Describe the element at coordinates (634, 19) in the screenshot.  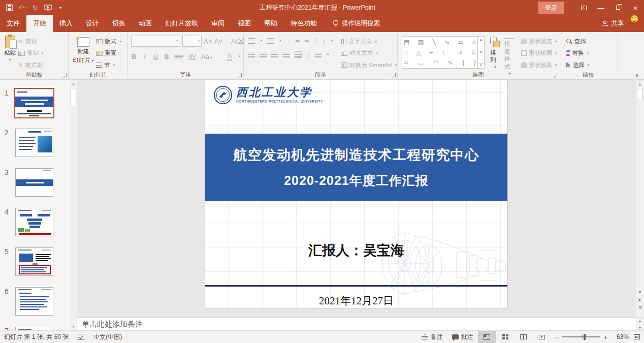
I see `feedback-smiley-icon` at that location.